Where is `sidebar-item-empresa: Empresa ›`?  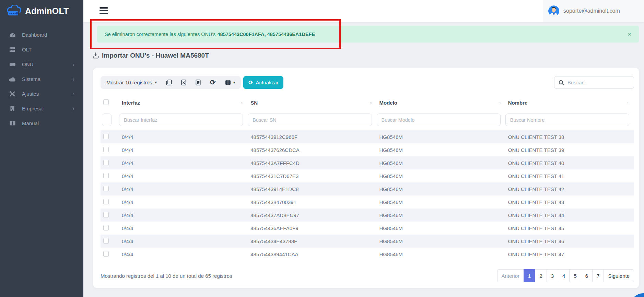 sidebar-item-empresa: Empresa › is located at coordinates (42, 108).